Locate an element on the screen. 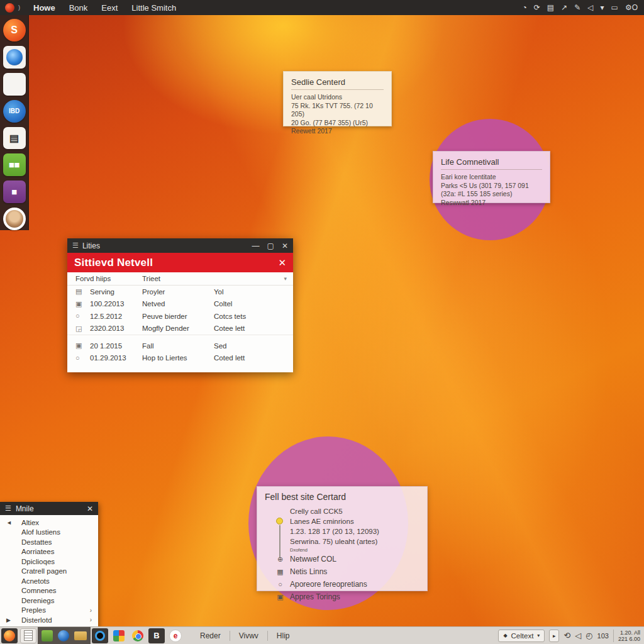  ibd-app-icon: IBD is located at coordinates (14, 111).